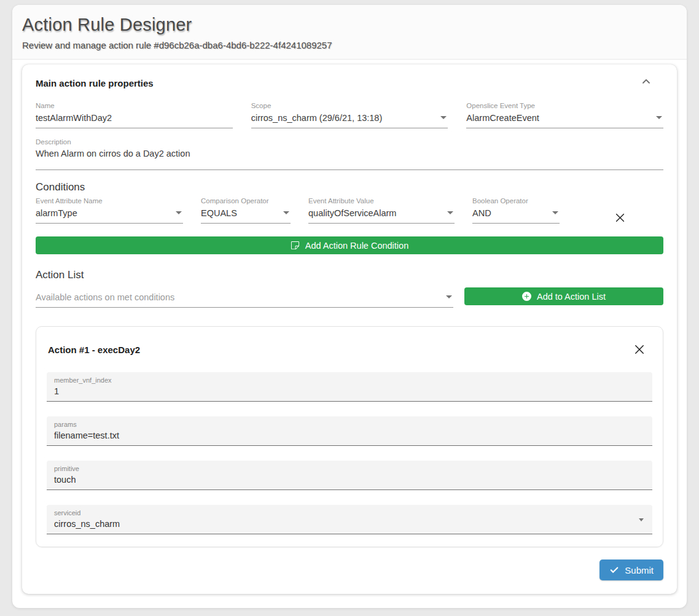 This screenshot has width=699, height=616. What do you see at coordinates (350, 570) in the screenshot?
I see `submit-row: Submit` at bounding box center [350, 570].